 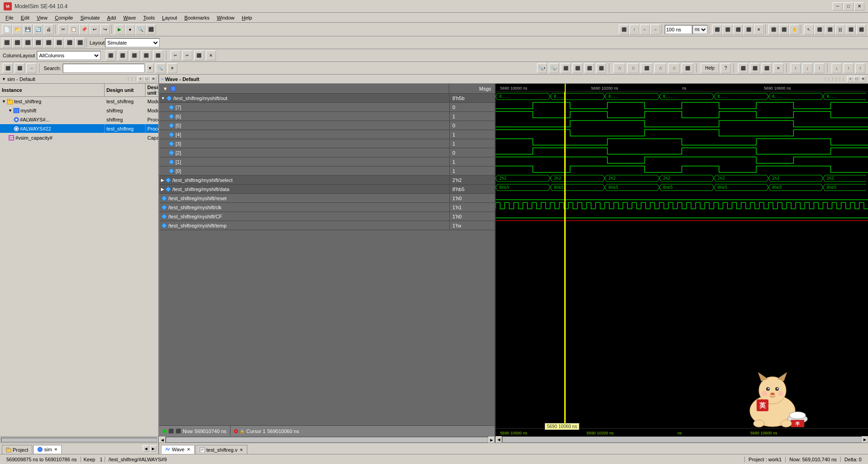 What do you see at coordinates (79, 129) in the screenshot?
I see `tree-row-always22: #ALWAYS#22 test_shiftreg Process` at bounding box center [79, 129].